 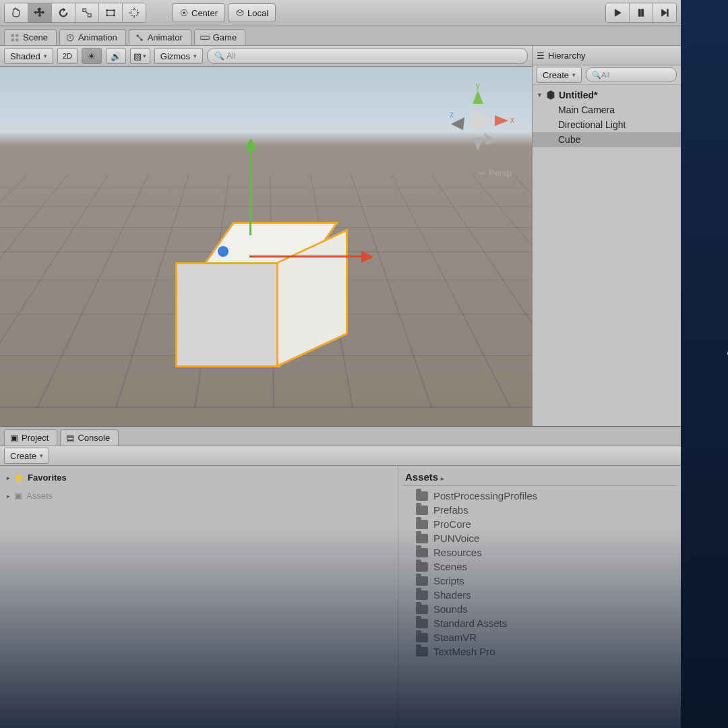 What do you see at coordinates (607, 255) in the screenshot?
I see `hierarchy-tree: ▼ Untitled* Main CameraDirectional Light…` at bounding box center [607, 255].